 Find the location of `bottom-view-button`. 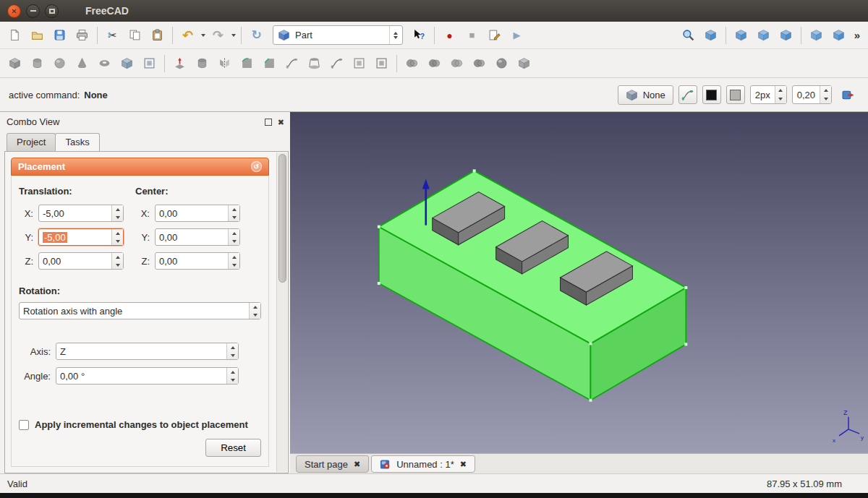

bottom-view-button is located at coordinates (816, 35).